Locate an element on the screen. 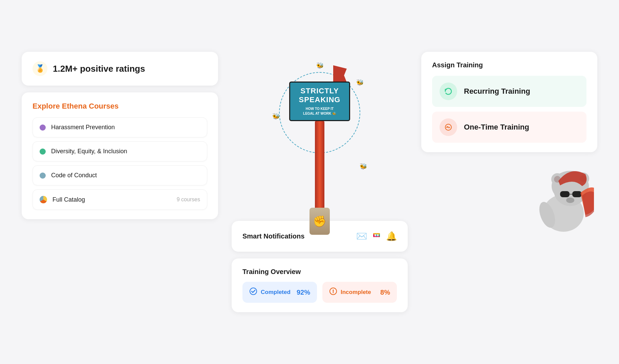 This screenshot has width=619, height=364. bee-4: 🐝 is located at coordinates (276, 116).